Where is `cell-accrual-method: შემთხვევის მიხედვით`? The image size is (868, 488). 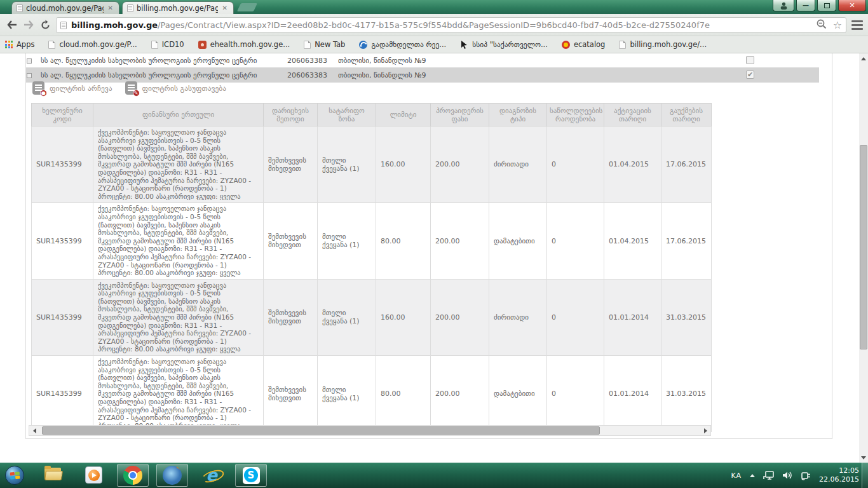 cell-accrual-method: შემთხვევის მიხედვით is located at coordinates (291, 165).